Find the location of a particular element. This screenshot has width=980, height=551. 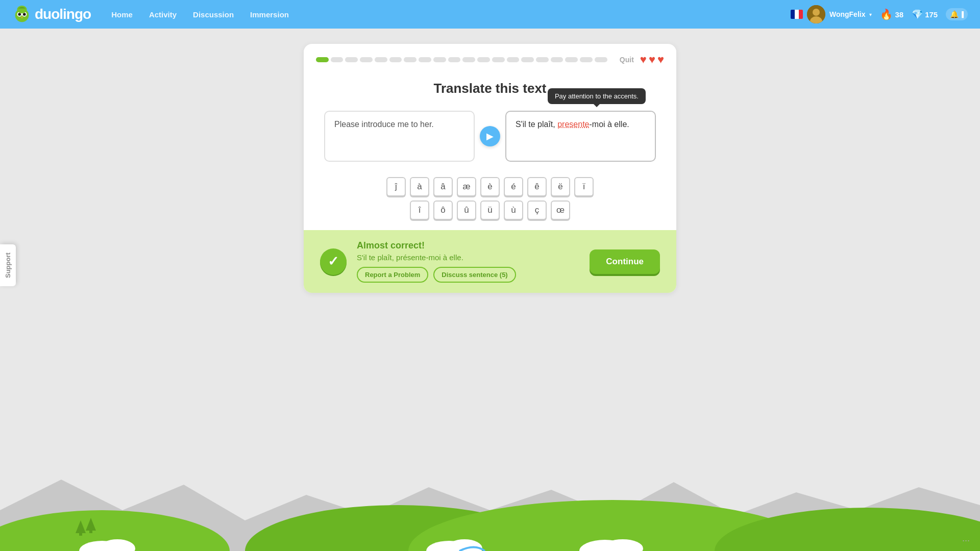

progress-bar is located at coordinates (461, 60).